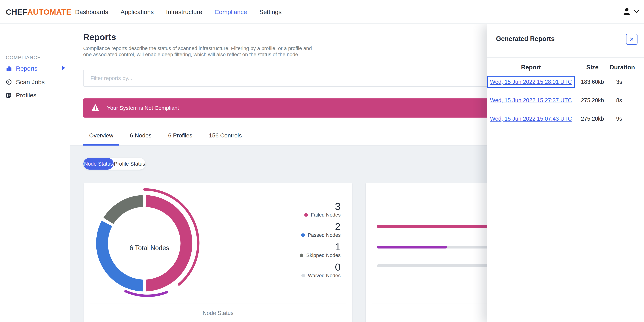 This screenshot has width=644, height=322. Describe the element at coordinates (101, 139) in the screenshot. I see `tab-overview: Overview` at that location.